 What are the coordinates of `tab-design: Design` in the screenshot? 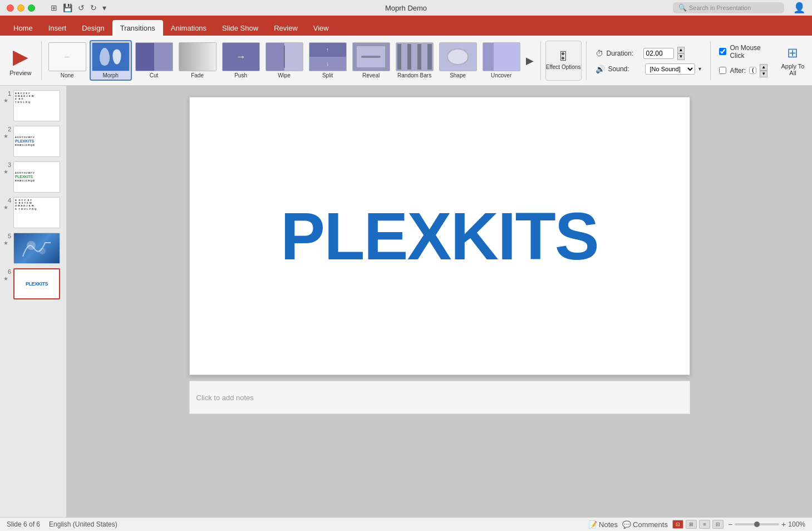 It's located at (93, 28).